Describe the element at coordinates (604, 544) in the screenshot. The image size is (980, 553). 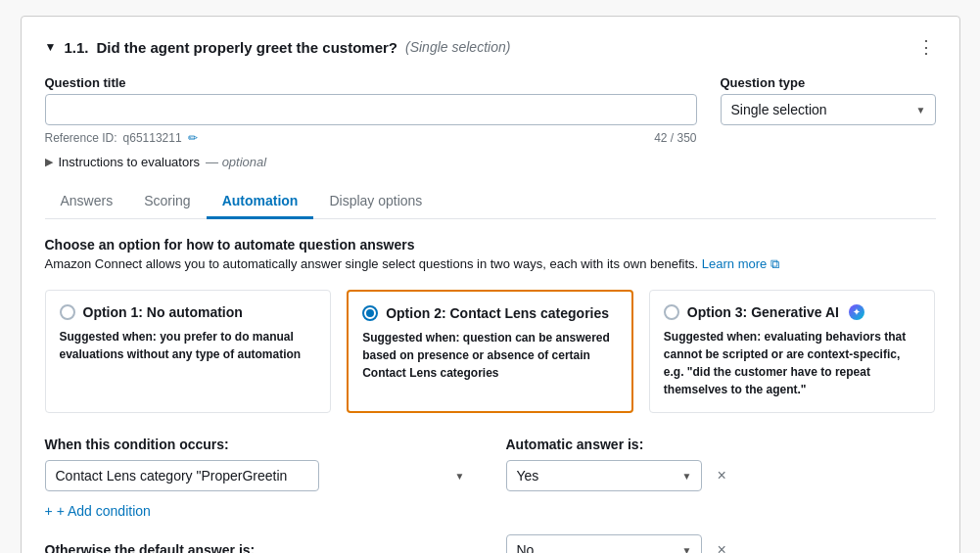
I see `default-answer-select: No Yes` at that location.